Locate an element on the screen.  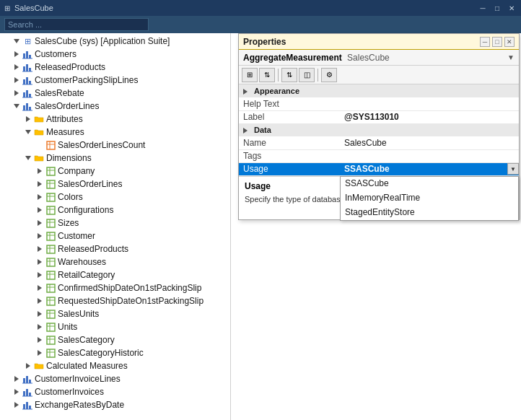
usage-dropdown-wrapper: SSASCube ▼ SSASCube InMemoryRealTime Sta… is located at coordinates (429, 169).